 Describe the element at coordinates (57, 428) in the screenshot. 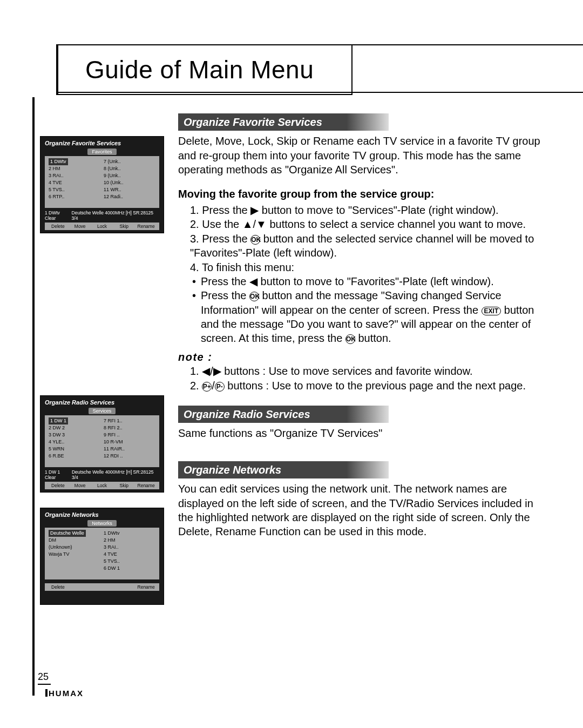

I see `list-item: 2 DW 2` at that location.